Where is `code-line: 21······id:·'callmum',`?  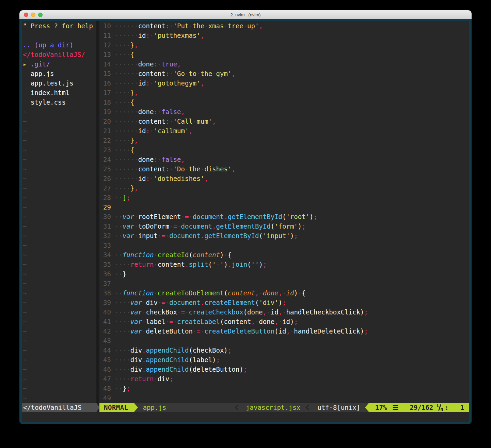 code-line: 21······id:·'callmum', is located at coordinates (284, 131).